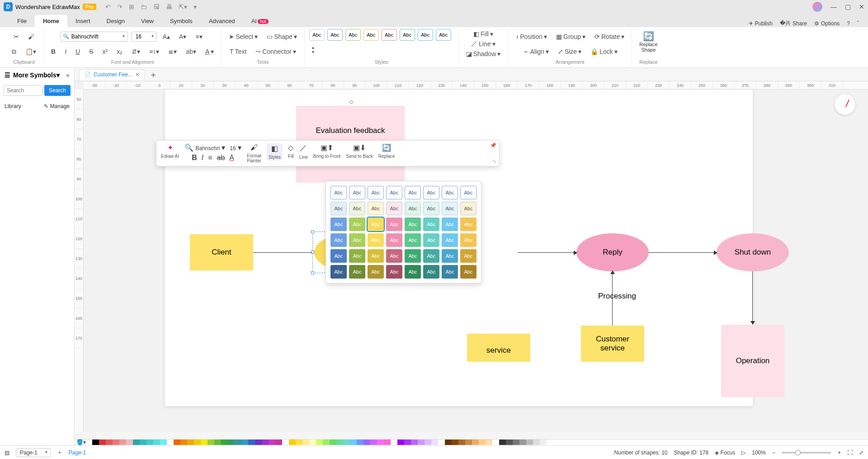 The image size is (868, 459). What do you see at coordinates (156, 7) in the screenshot?
I see `save-icon: 🖫` at bounding box center [156, 7].